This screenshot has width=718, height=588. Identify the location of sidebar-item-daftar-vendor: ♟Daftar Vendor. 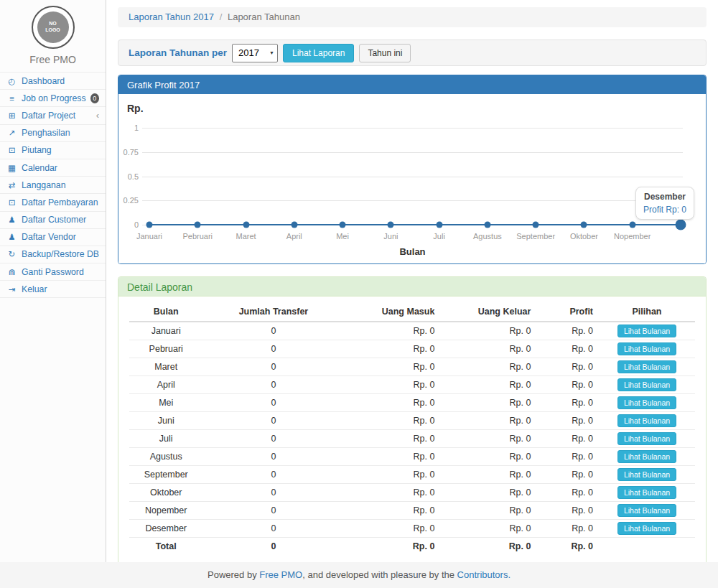
(53, 238).